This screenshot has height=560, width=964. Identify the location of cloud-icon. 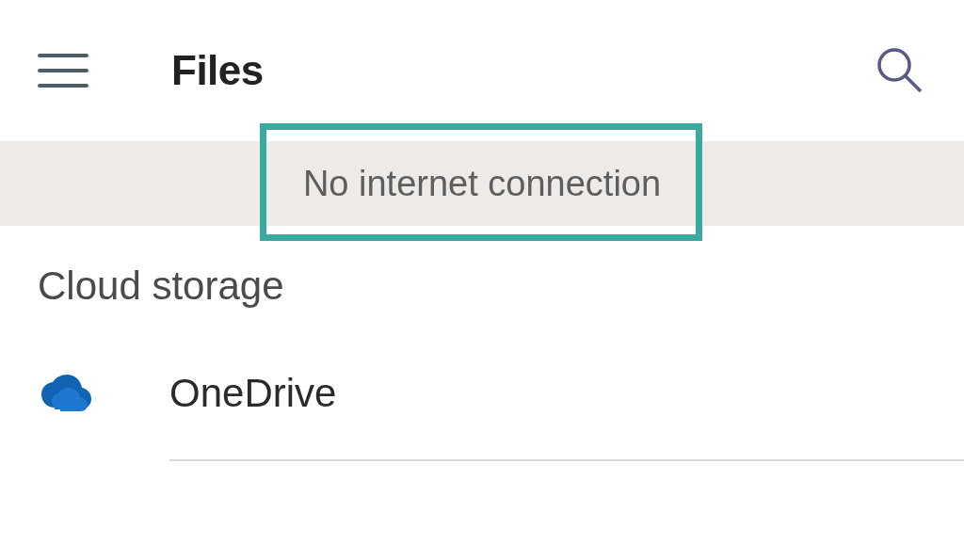
(66, 393).